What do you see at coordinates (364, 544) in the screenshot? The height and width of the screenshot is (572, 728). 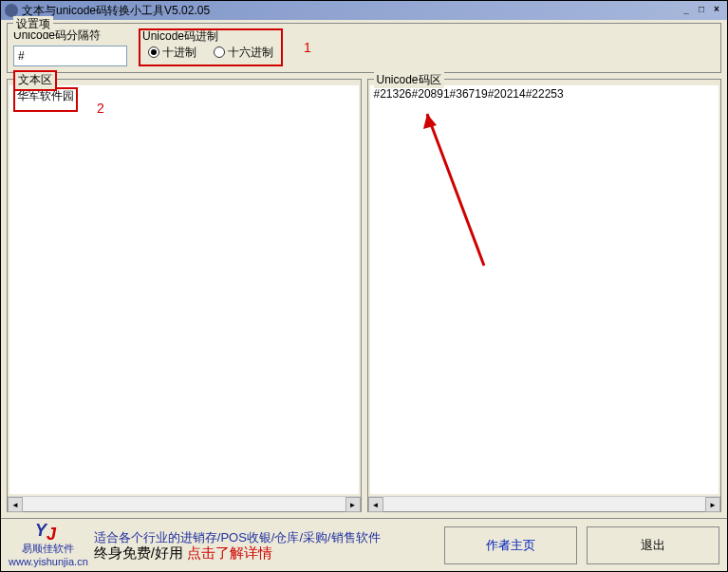 I see `footer: YJ 易顺佳软件 www.yishunjia.cn 适合各个行业的进销存/POS…` at bounding box center [364, 544].